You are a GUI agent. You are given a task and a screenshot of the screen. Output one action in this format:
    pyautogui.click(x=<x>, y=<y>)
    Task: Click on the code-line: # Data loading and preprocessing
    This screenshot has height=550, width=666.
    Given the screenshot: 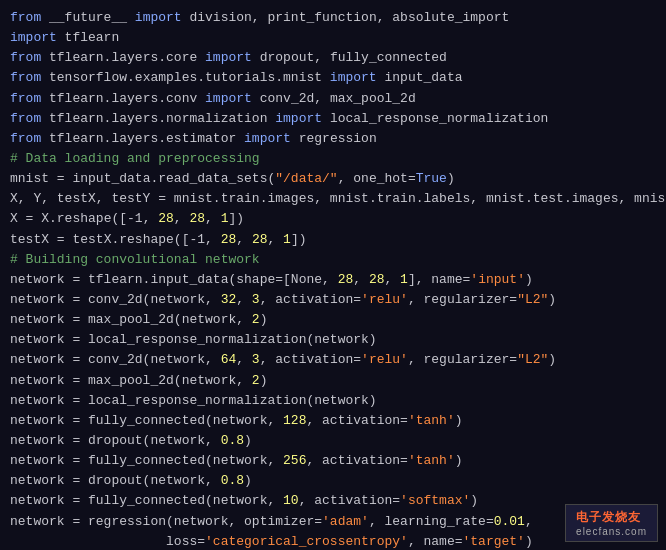 What is the action you would take?
    pyautogui.click(x=333, y=159)
    